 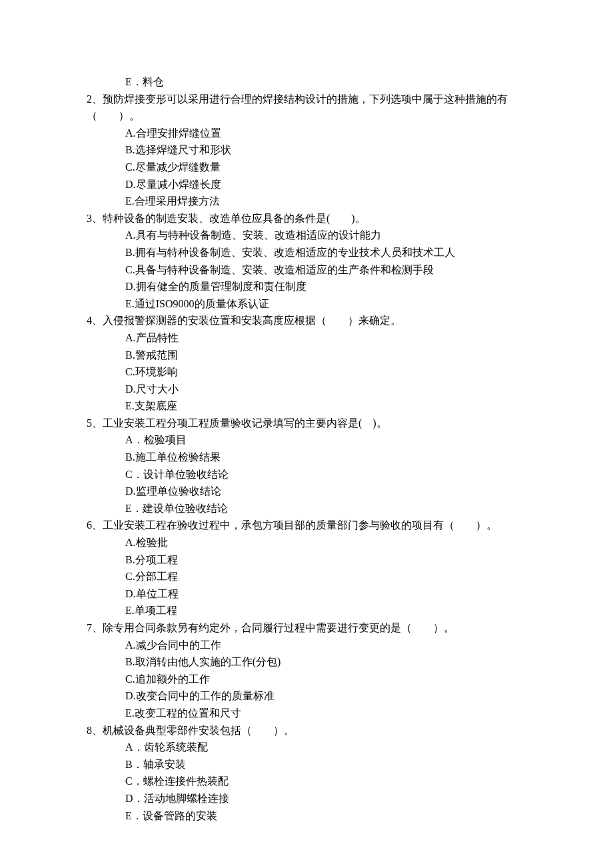 I want to click on question-text: 3、特种设备的制造安装、改造单位应具备的条件是( )。, so click(x=306, y=219).